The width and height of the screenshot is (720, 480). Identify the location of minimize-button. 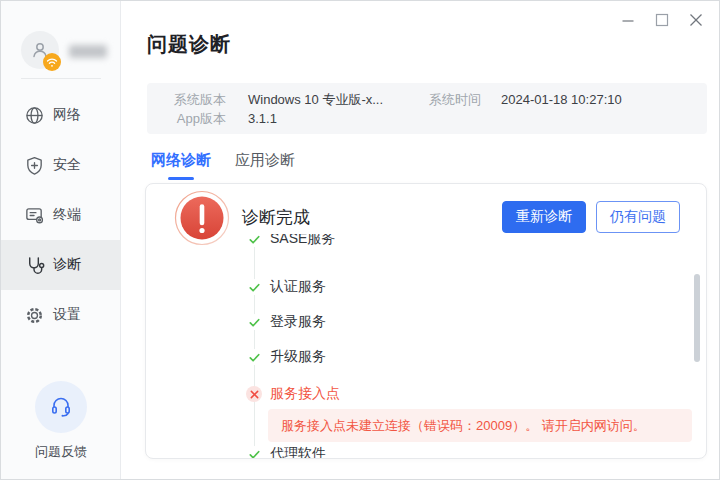
(628, 20).